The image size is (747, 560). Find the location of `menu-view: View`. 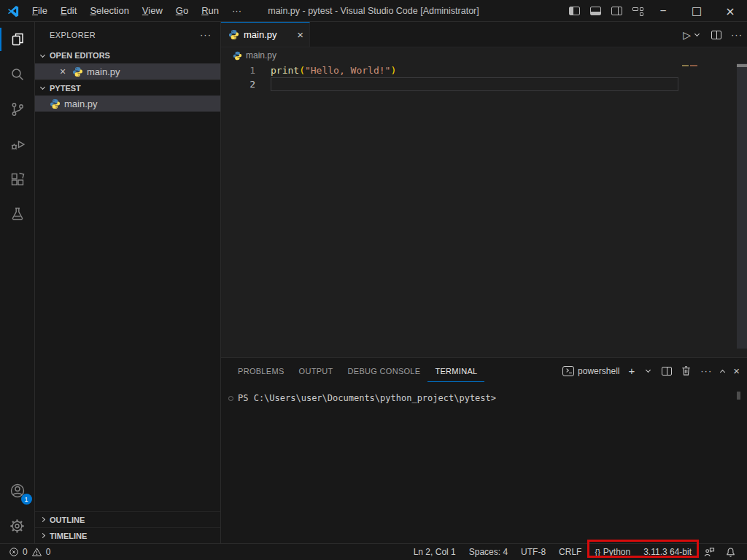

menu-view: View is located at coordinates (152, 11).